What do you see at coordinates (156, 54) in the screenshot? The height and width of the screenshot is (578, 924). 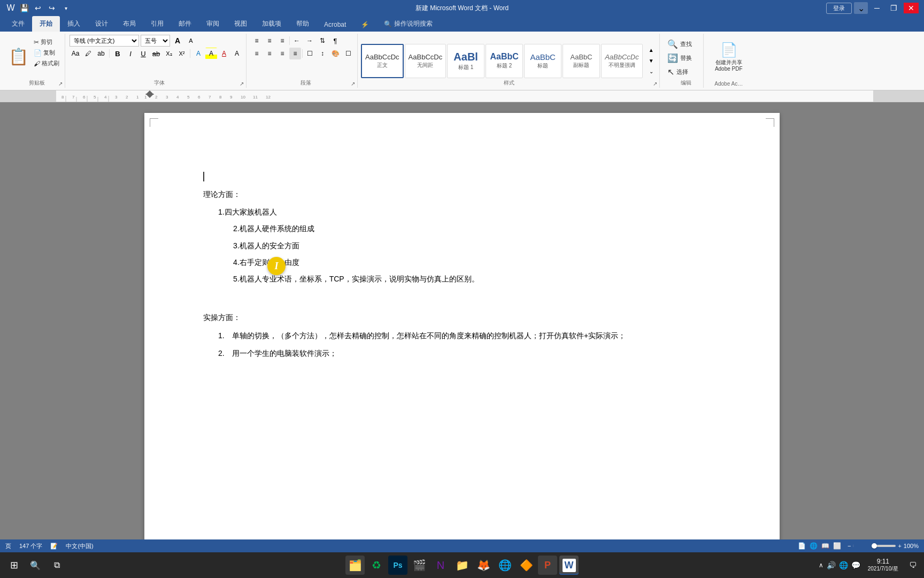 I see `strikethrough-button: ab` at bounding box center [156, 54].